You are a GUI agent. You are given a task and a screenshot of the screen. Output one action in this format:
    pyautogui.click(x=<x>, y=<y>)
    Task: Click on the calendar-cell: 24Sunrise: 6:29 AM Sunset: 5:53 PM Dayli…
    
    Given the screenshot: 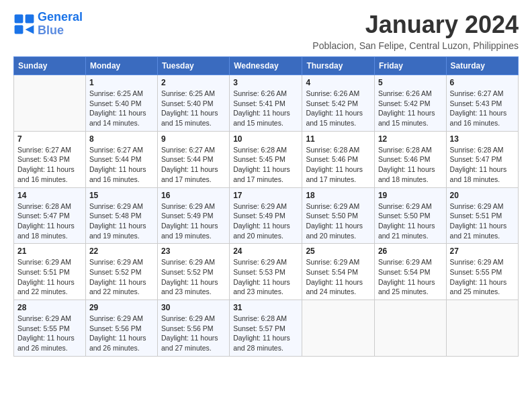 What is the action you would take?
    pyautogui.click(x=266, y=272)
    